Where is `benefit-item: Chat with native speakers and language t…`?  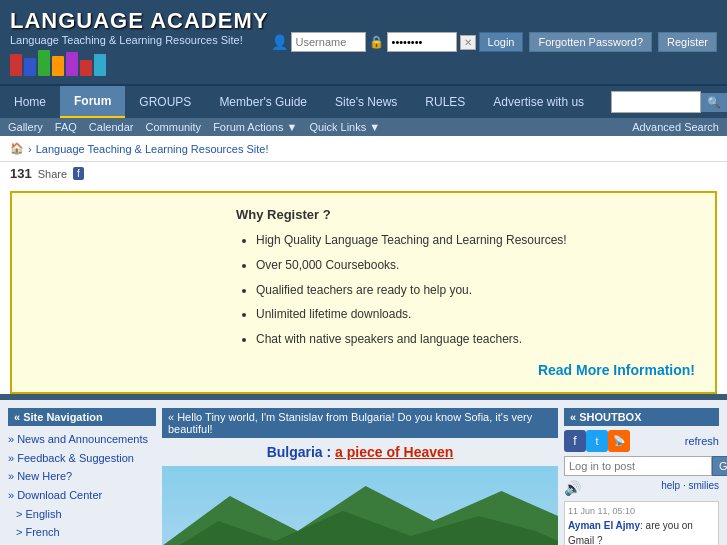 benefit-item: Chat with native speakers and language t… is located at coordinates (476, 340).